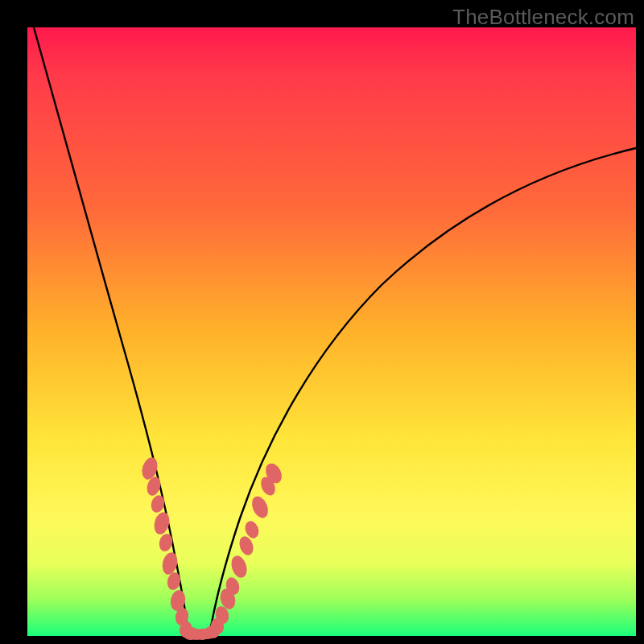 Image resolution: width=644 pixels, height=644 pixels. I want to click on watermark-text: TheBottleneck.com, so click(543, 18).